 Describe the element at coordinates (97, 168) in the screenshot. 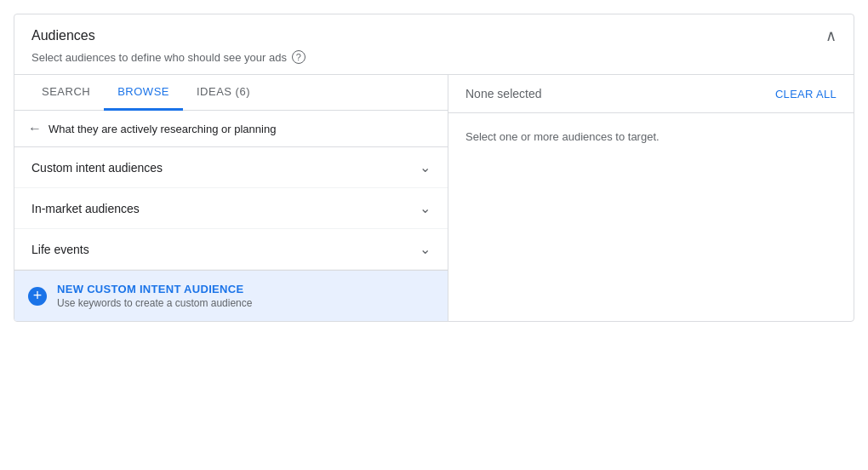

I see `category-label: Custom intent audiences` at that location.